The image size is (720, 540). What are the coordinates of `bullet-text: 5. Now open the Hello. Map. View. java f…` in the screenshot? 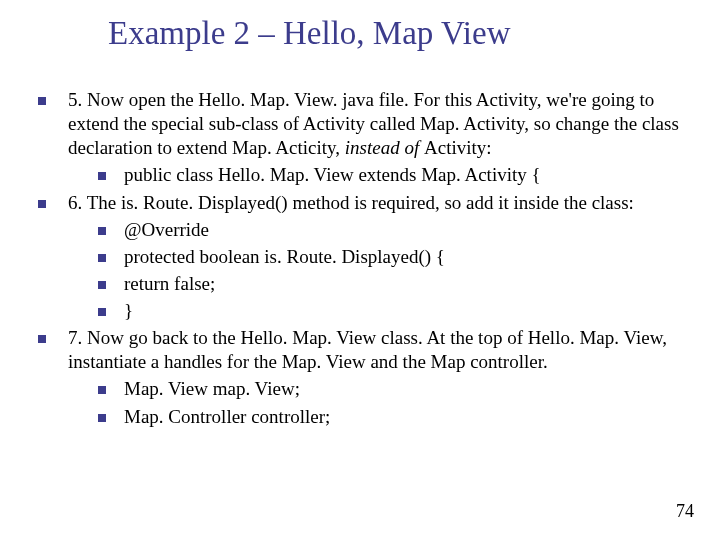 It's located at (378, 124).